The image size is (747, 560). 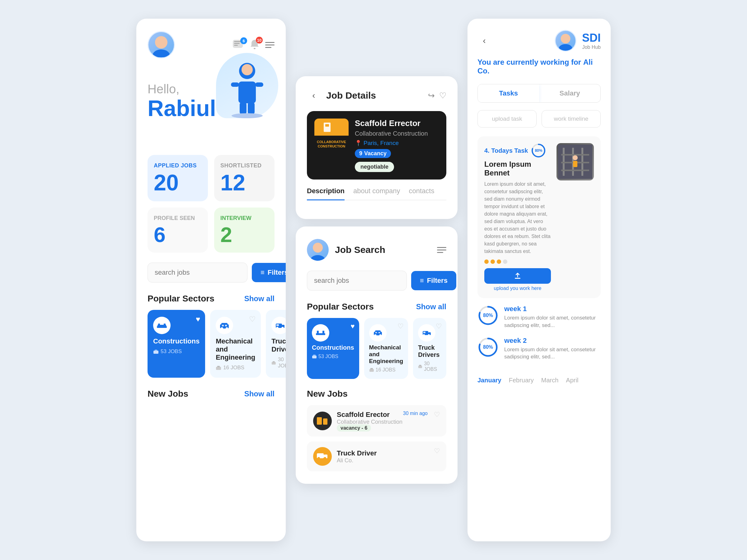 I want to click on week2-circle: 80%, so click(x=488, y=347).